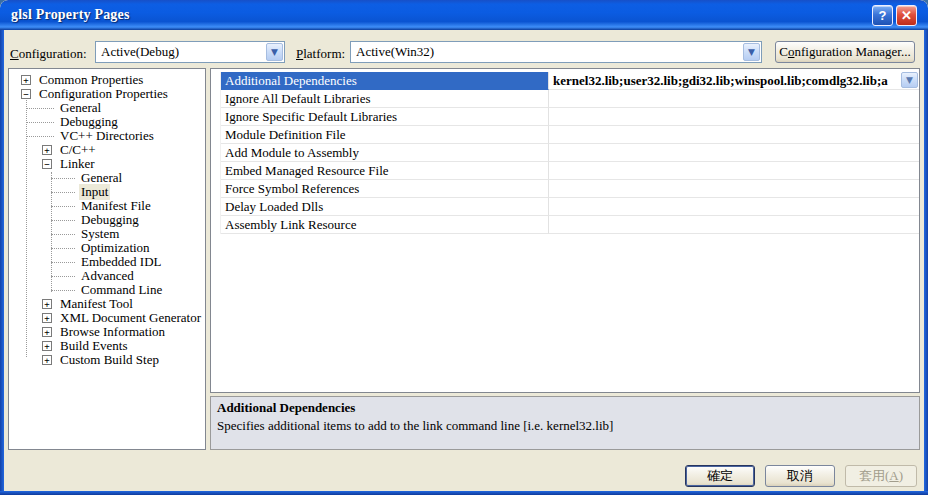 The height and width of the screenshot is (495, 928). What do you see at coordinates (720, 476) in the screenshot?
I see `ok-button: 確定` at bounding box center [720, 476].